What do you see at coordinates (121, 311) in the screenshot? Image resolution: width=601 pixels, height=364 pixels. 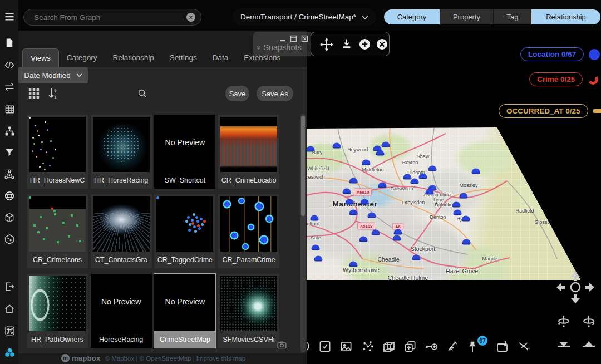 I see `view-tile-HoreseRacing: No PreviewHoreseRacing` at bounding box center [121, 311].